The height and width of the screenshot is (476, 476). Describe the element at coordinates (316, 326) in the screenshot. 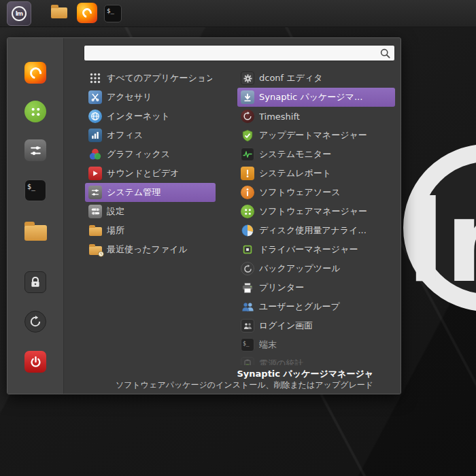

I see `app-item-login-window: ログイン画面` at that location.